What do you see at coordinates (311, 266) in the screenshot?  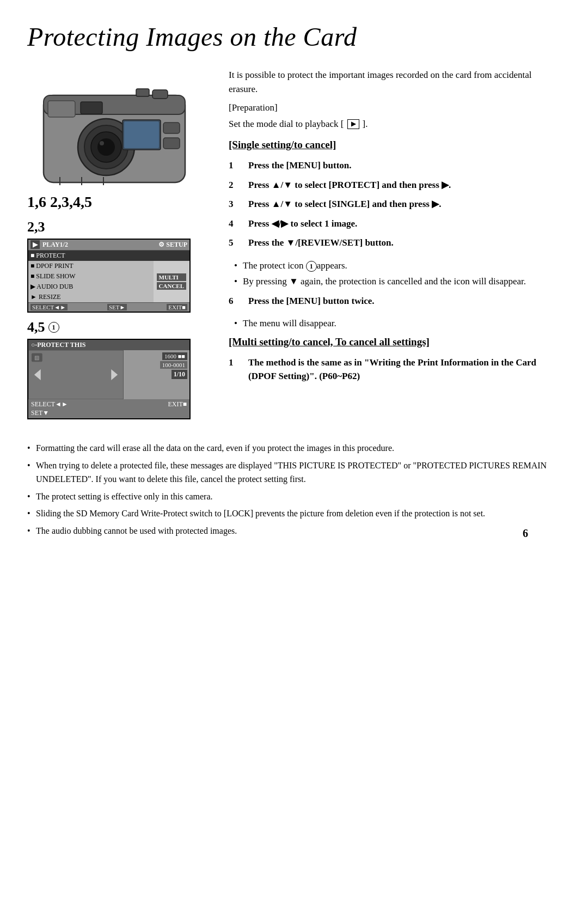 I see `protect-icon: 1` at bounding box center [311, 266].